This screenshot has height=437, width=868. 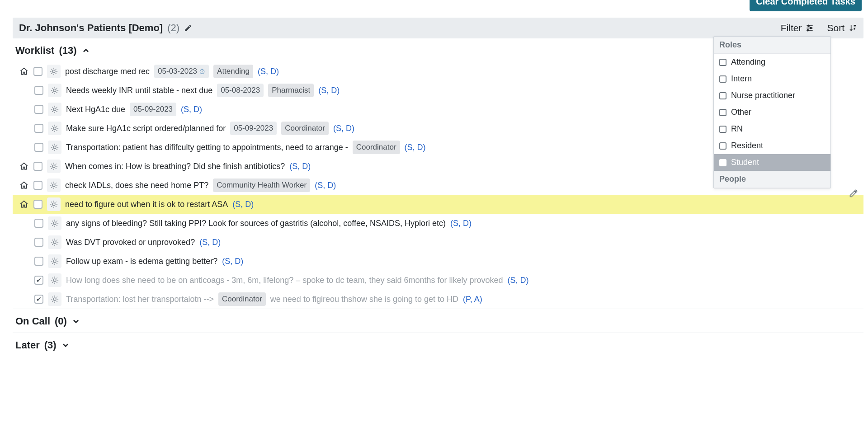 What do you see at coordinates (253, 128) in the screenshot?
I see `date-pill: 05-09-2023` at bounding box center [253, 128].